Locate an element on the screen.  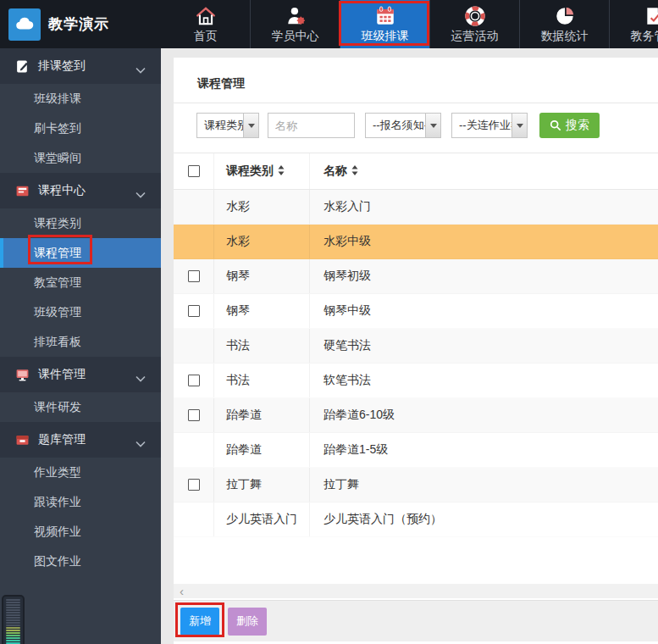
pie-chart-icon is located at coordinates (565, 16).